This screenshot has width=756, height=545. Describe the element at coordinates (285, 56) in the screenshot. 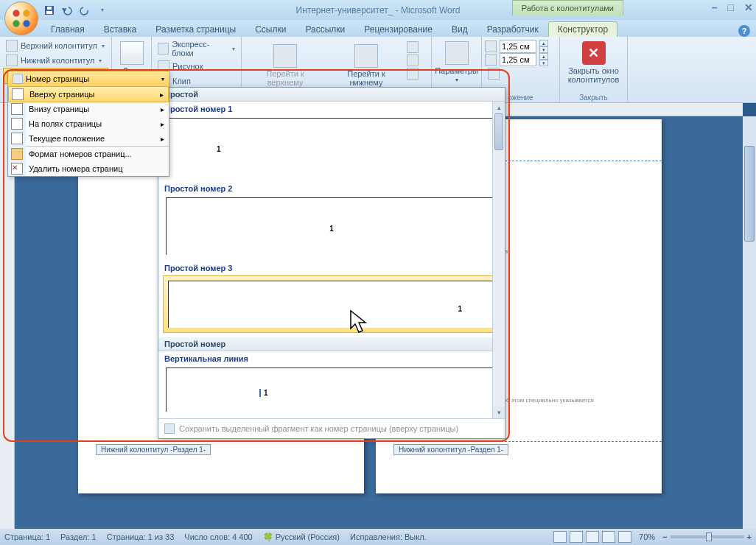

I see `goto-header-icon` at that location.